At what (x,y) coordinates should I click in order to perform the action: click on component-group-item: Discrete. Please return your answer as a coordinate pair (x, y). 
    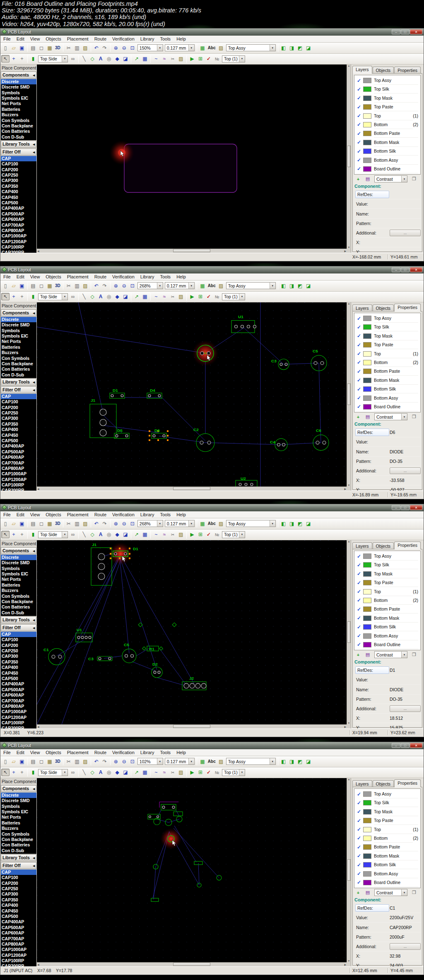
    Looking at the image, I should click on (19, 558).